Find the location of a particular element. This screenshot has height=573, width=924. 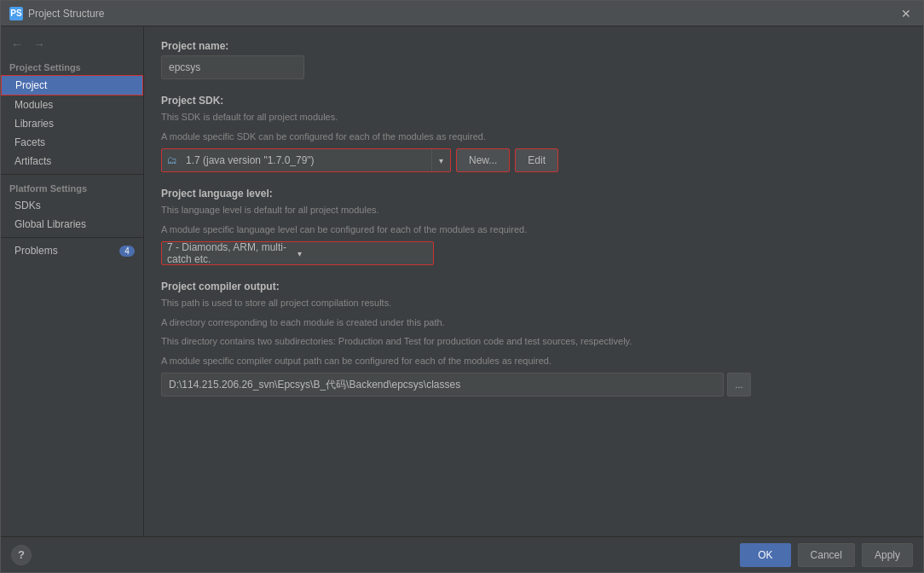

title-bar-left: PS Project Structure is located at coordinates (56, 14).